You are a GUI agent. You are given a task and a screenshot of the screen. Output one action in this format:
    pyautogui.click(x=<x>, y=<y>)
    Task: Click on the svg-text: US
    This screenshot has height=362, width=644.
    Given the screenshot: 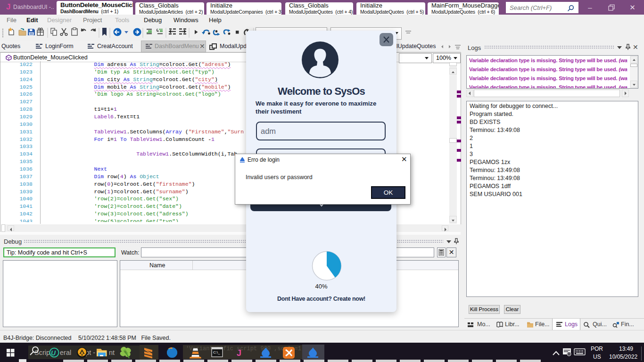 What is the action you would take?
    pyautogui.click(x=597, y=357)
    